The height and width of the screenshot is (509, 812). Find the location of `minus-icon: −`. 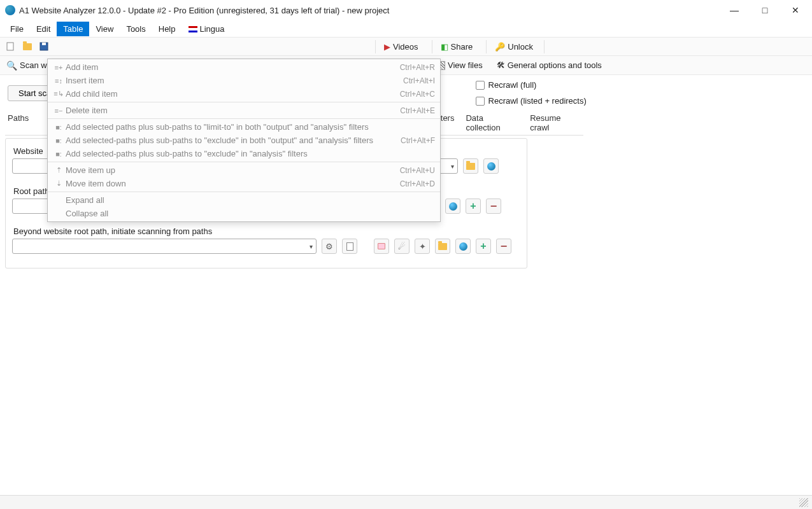

minus-icon: − is located at coordinates (504, 247).